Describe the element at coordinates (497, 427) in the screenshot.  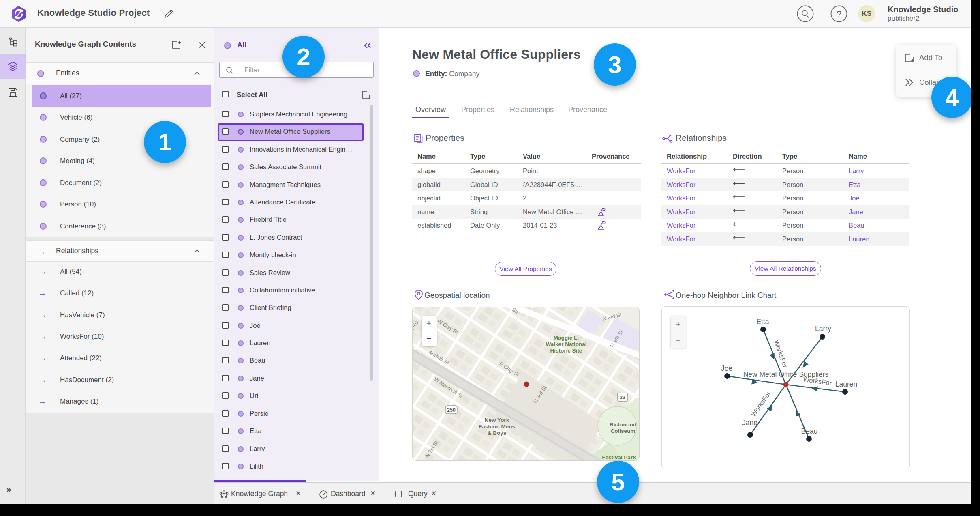
I see `svg-text: Fashion Mens` at that location.